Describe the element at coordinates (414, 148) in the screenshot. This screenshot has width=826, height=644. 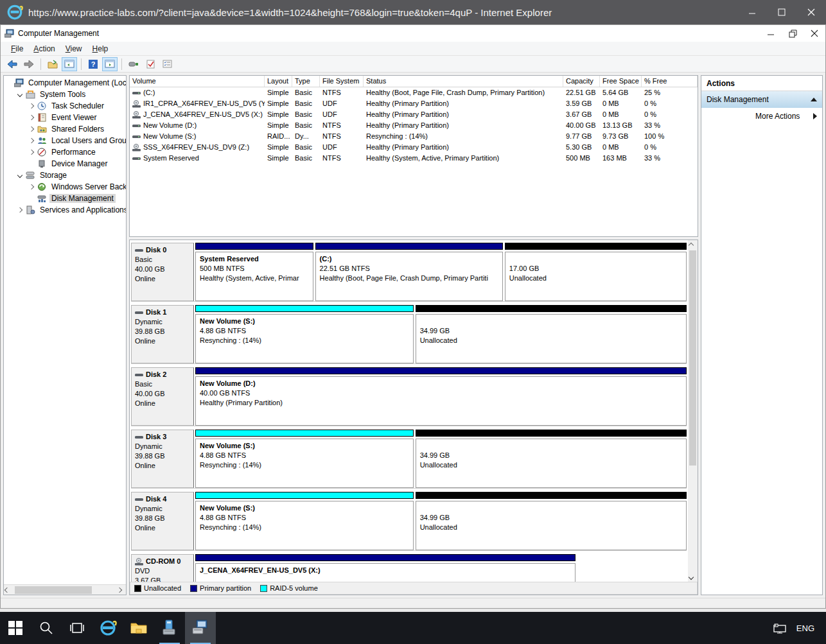
I see `volume-row: SSS_X64FREV_EN-US_DV9 (Z:) SimpleBasicUD…` at that location.